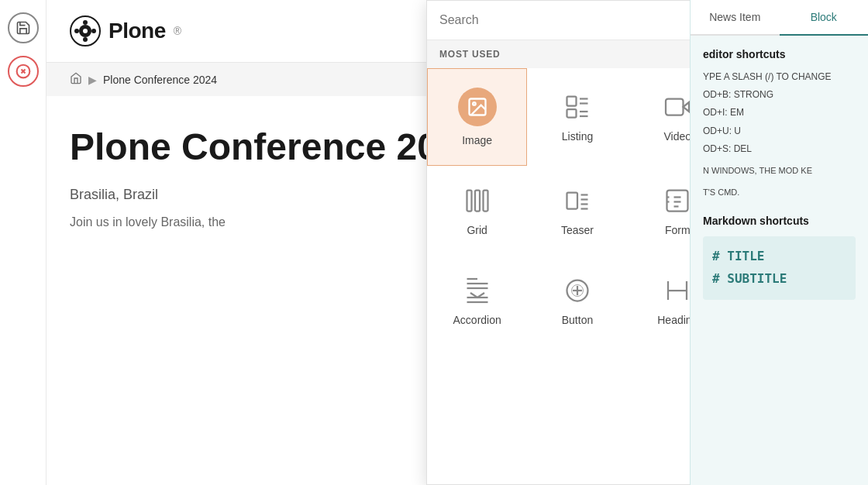 This screenshot has height=485, width=868. Describe the element at coordinates (577, 230) in the screenshot. I see `block-label-teaser: Teaser` at that location.